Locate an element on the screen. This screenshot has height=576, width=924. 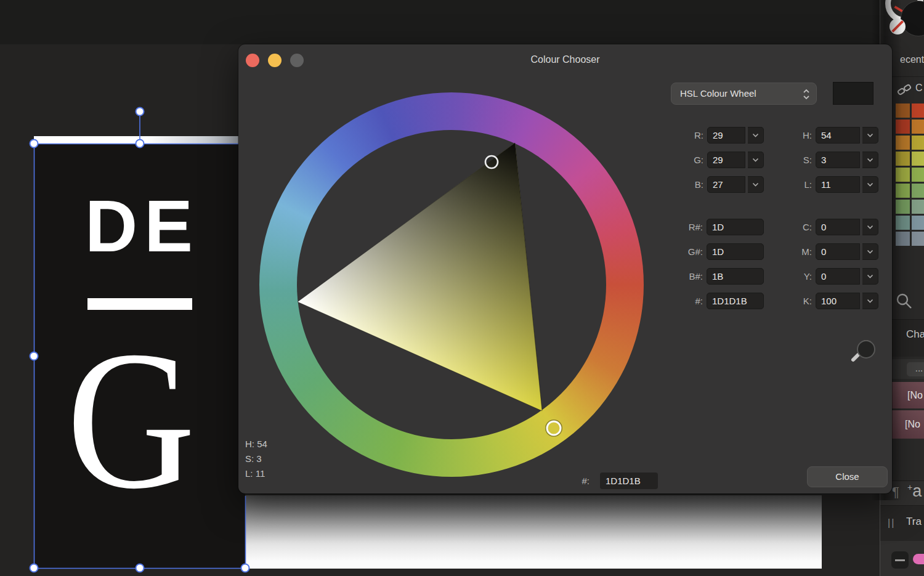
colour-model-value: HSL Colour Wheel is located at coordinates (718, 94).